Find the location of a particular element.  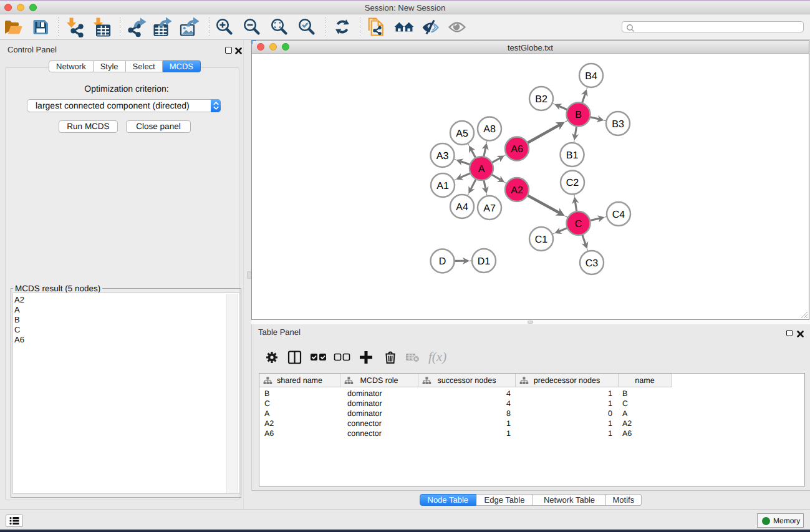

svg-text: C3 is located at coordinates (592, 263).